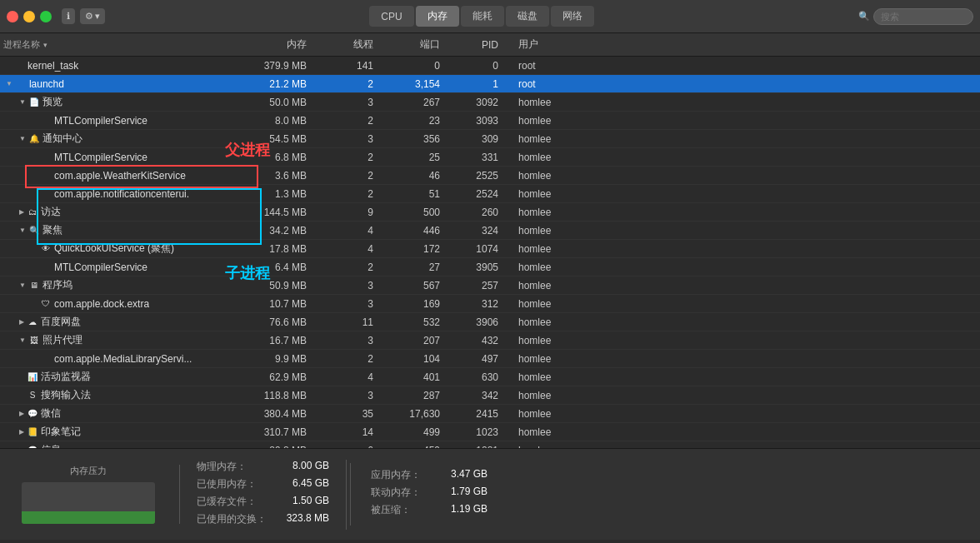 The image size is (980, 543). I want to click on process-label: QuickLookUIService (聚焦), so click(114, 248).